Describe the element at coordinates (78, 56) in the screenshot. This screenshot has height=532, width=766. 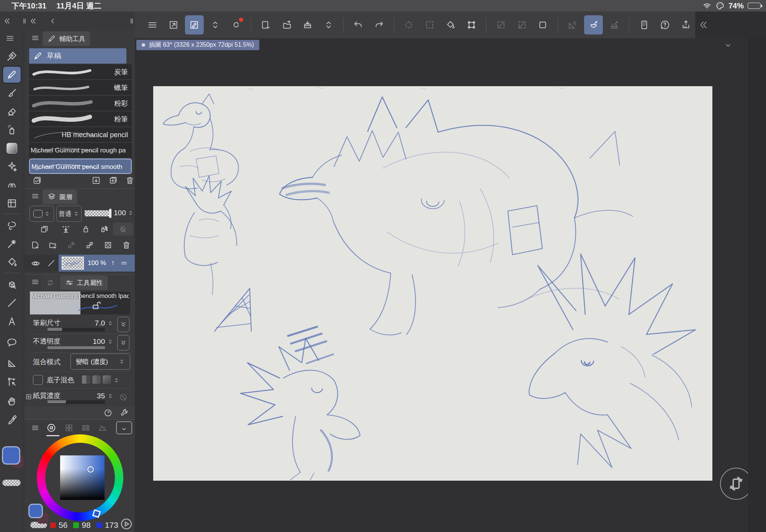
I see `brush-group-draft: 草稿` at that location.